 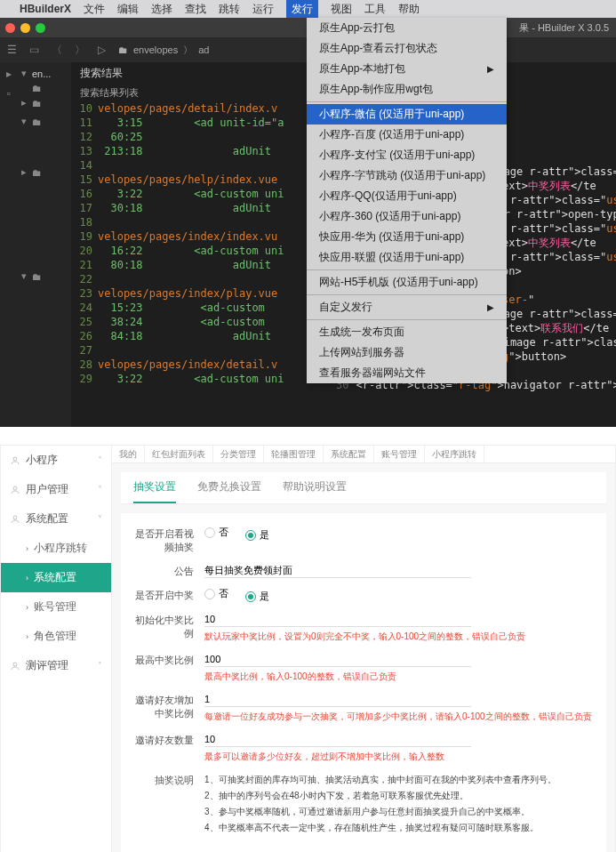 I want to click on run-icon: ▷, so click(x=101, y=50).